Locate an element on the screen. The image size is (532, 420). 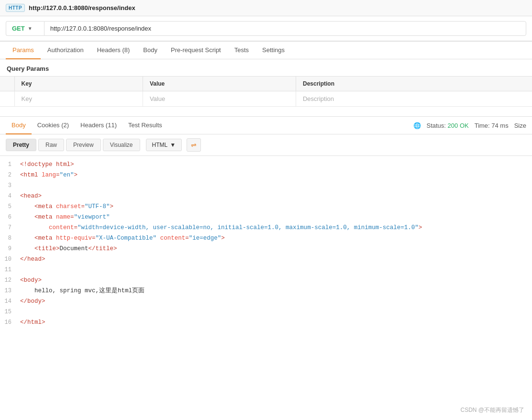
response-tab-headers: Headers (11) is located at coordinates (99, 125).